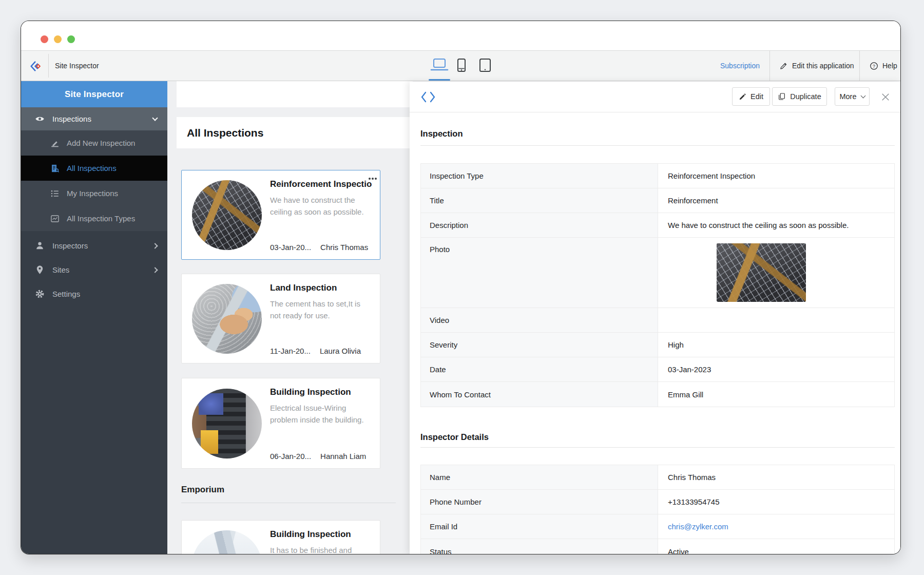 Image resolution: width=924 pixels, height=575 pixels. What do you see at coordinates (321, 288) in the screenshot?
I see `card-title: Land Inspection` at bounding box center [321, 288].